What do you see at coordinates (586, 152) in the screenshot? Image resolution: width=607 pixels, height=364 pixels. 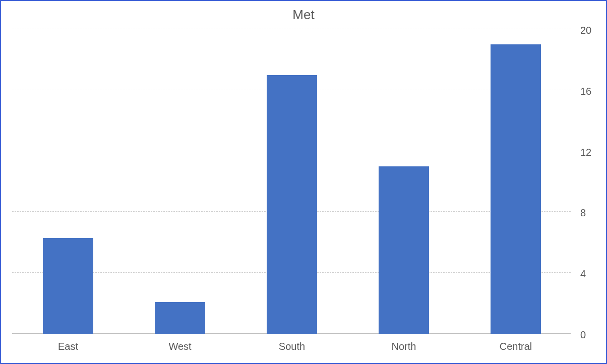 I see `y-tick-label: 12` at bounding box center [586, 152].